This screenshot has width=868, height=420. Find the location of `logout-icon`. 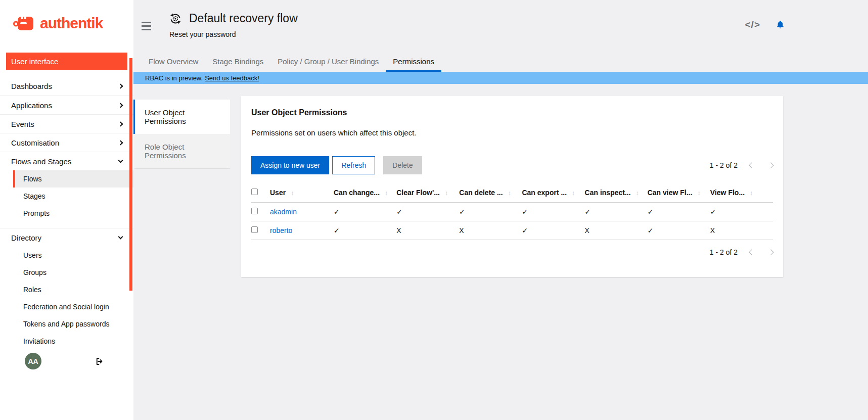

logout-icon is located at coordinates (100, 361).